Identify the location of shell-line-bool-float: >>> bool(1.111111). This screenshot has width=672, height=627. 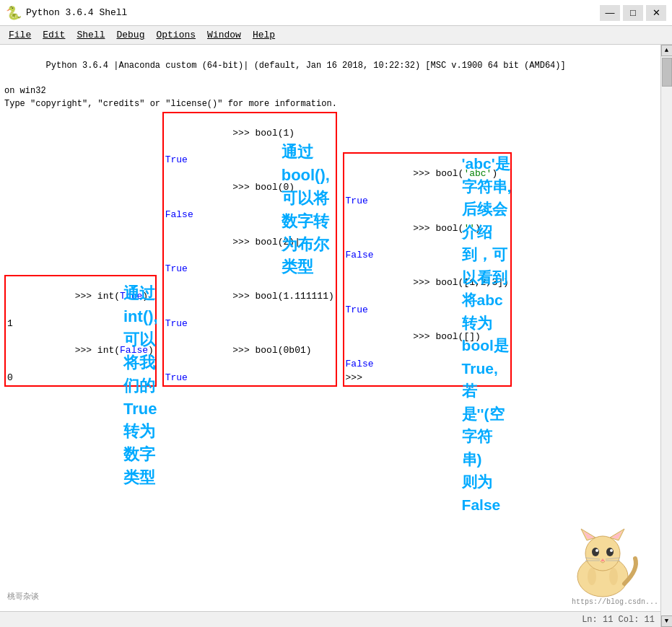
(250, 297).